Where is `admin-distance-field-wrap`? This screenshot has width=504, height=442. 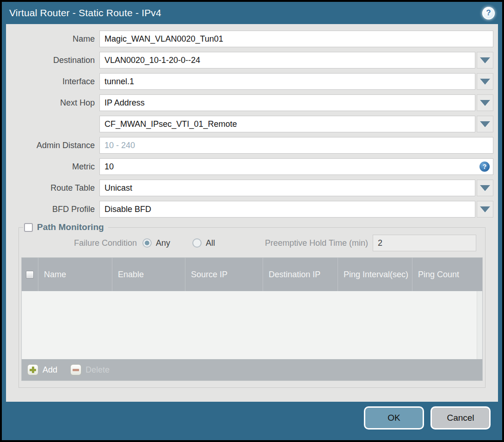
admin-distance-field-wrap is located at coordinates (296, 145).